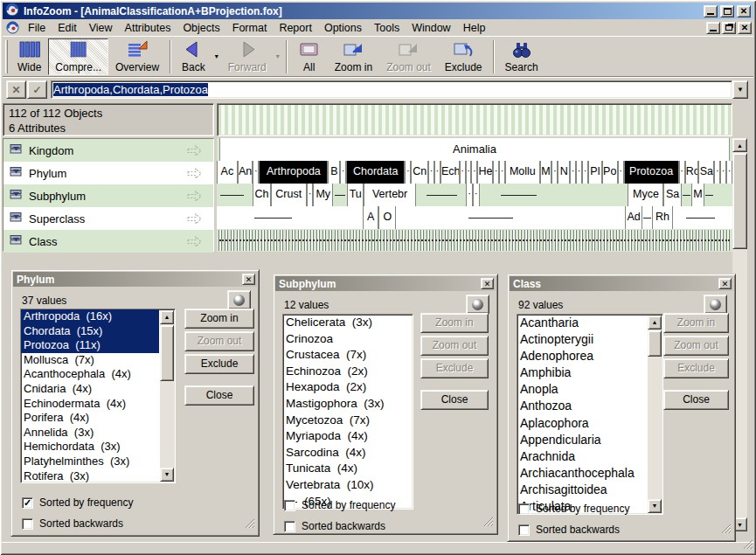 The width and height of the screenshot is (756, 555). What do you see at coordinates (475, 120) in the screenshot?
I see `objects-overview-strip` at bounding box center [475, 120].